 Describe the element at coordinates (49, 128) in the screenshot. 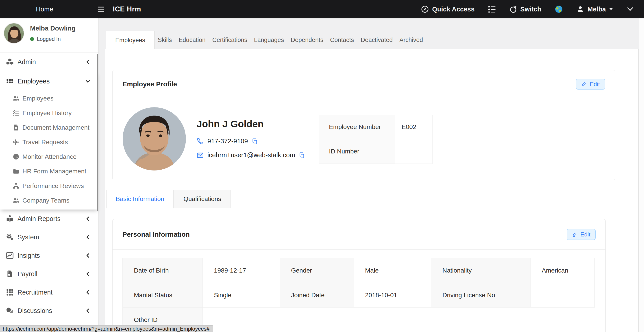

I see `sidebar-item-document-management: Document Management` at that location.